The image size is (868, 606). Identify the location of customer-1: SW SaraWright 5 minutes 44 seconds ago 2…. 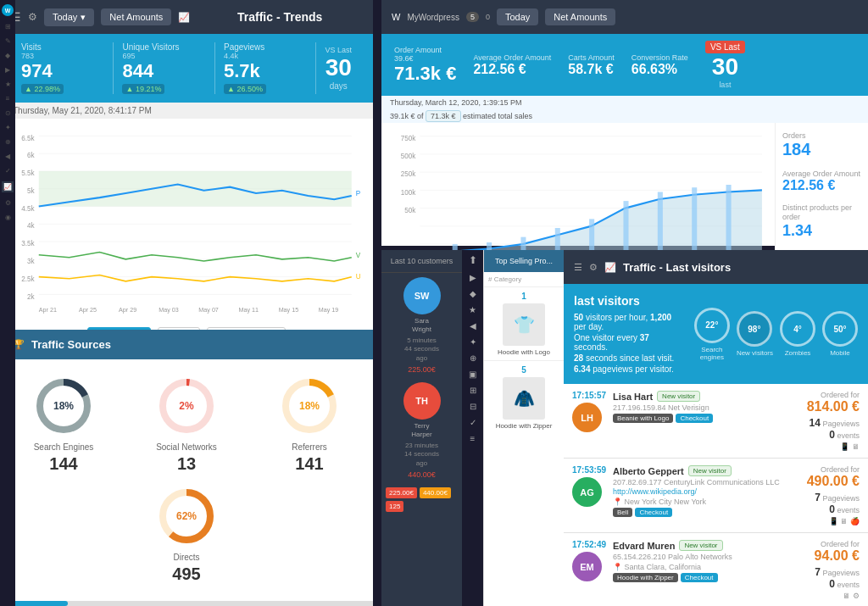
(422, 325).